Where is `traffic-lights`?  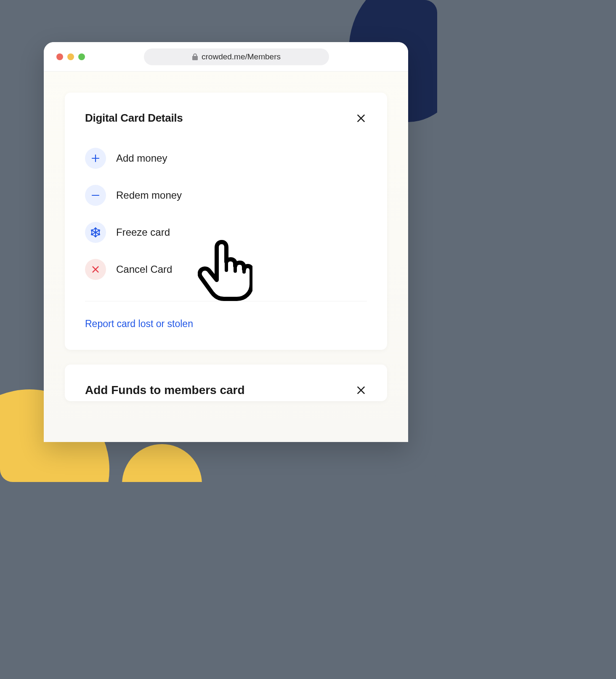 traffic-lights is located at coordinates (71, 57).